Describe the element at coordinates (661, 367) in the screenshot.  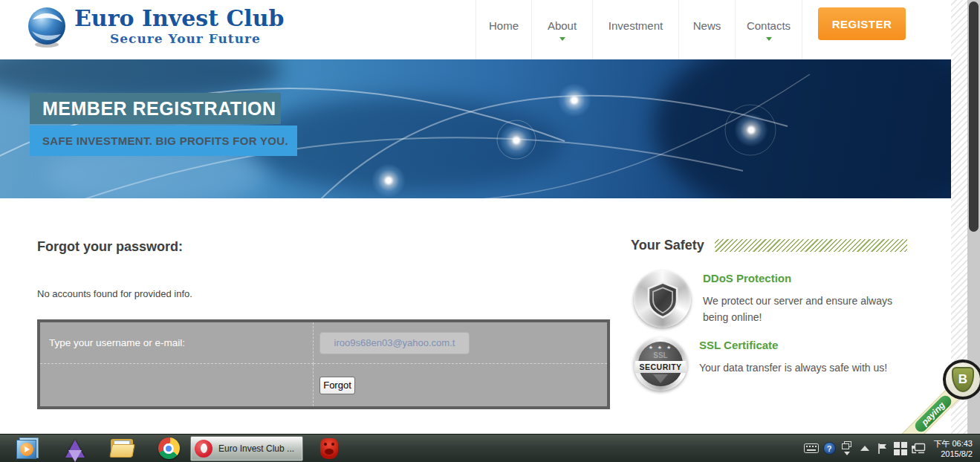
I see `ssl-badge-security-text: SECURITY` at that location.